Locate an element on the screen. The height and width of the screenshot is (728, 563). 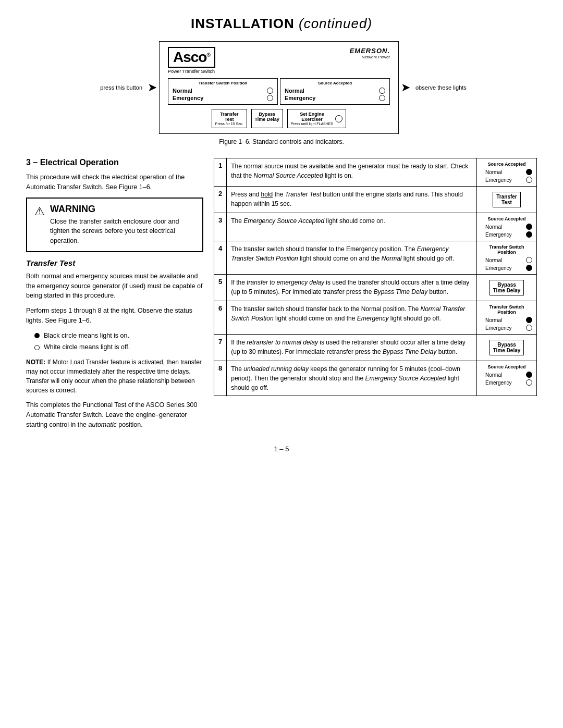
bypass-time-delay-ind-button-2: BypassTime Delay is located at coordinates (507, 348).